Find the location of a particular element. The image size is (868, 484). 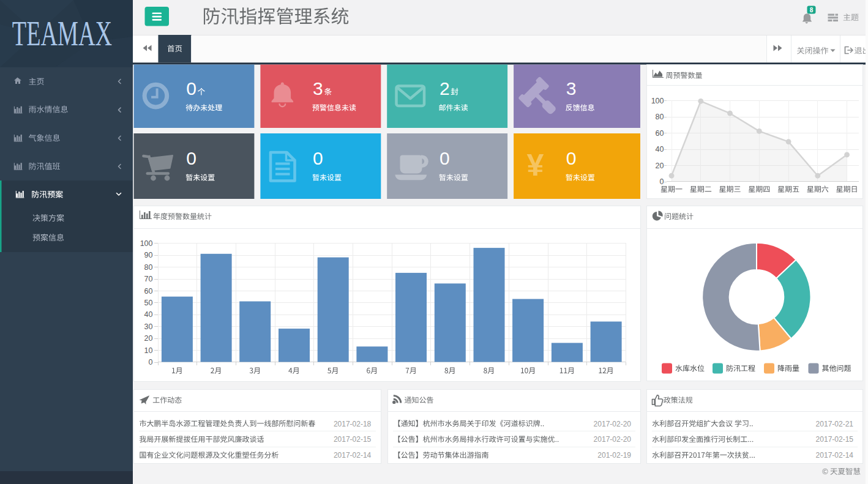

svg-text: 70 is located at coordinates (149, 279).